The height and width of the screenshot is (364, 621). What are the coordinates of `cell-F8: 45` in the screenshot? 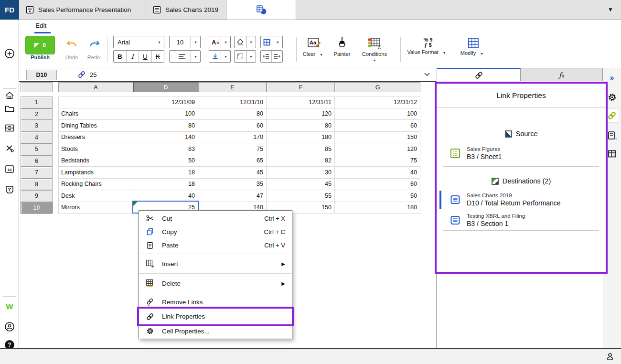 It's located at (301, 184).